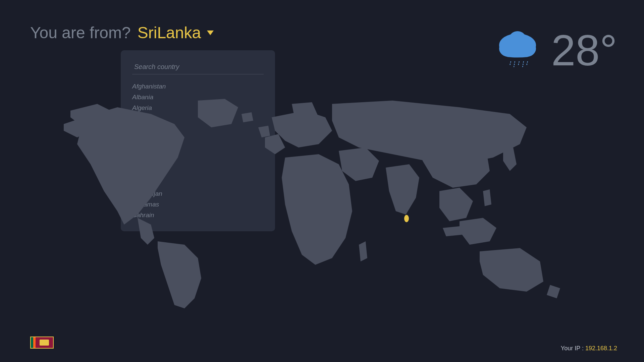 This screenshot has width=644, height=362. What do you see at coordinates (122, 33) in the screenshot?
I see `header-section: You are from? SriLanka` at bounding box center [122, 33].